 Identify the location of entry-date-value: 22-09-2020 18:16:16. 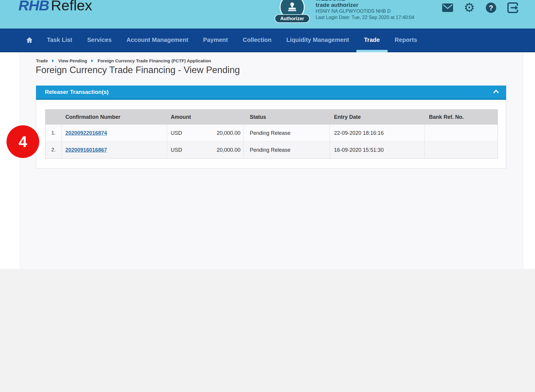
(377, 133).